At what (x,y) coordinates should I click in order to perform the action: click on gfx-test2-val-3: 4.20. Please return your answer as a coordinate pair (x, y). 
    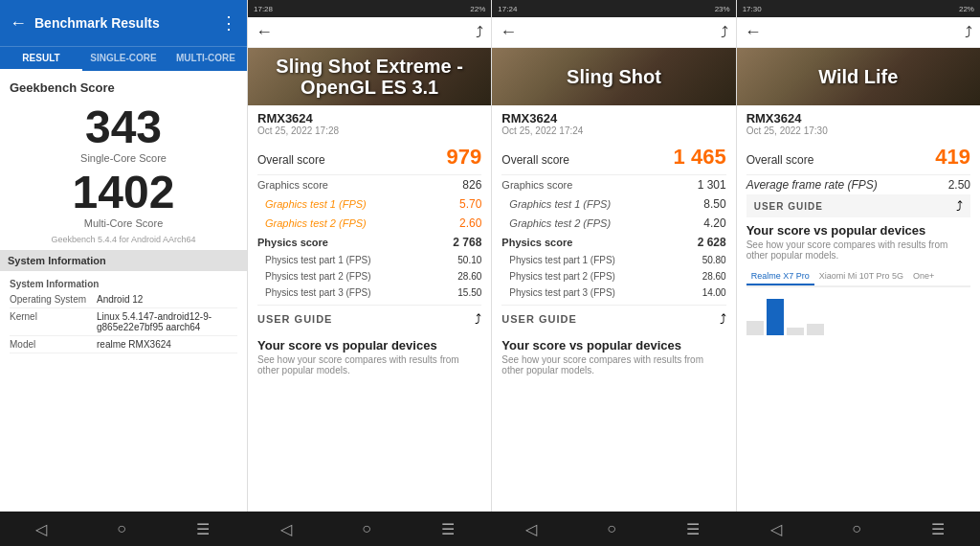
    Looking at the image, I should click on (714, 223).